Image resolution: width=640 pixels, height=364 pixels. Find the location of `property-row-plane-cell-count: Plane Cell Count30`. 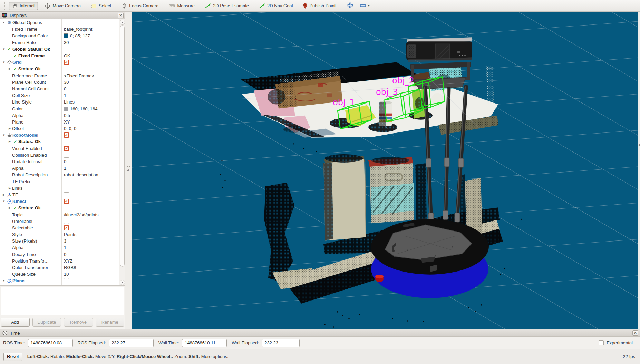

property-row-plane-cell-count: Plane Cell Count30 is located at coordinates (59, 82).